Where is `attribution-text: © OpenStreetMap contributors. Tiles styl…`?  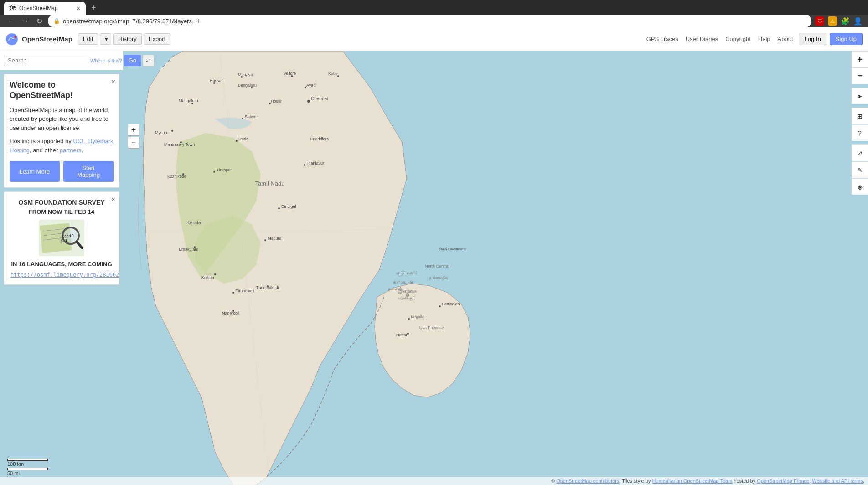
attribution-text: © OpenStreetMap contributors. Tiles styl… is located at coordinates (708, 481).